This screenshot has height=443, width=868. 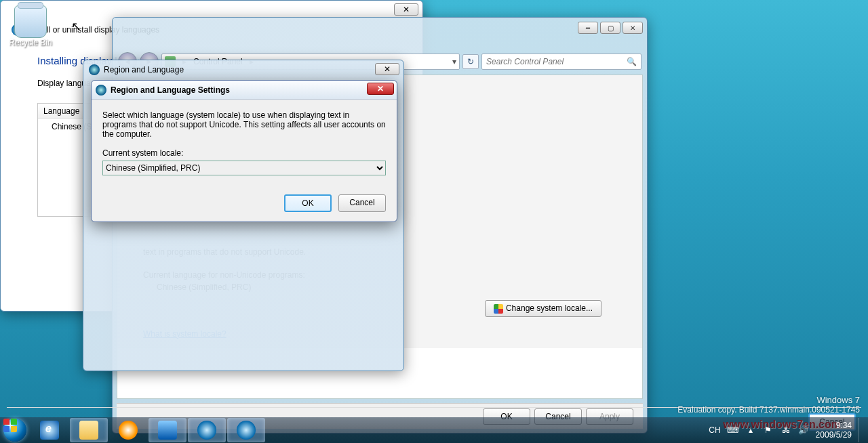 What do you see at coordinates (89, 430) in the screenshot?
I see `folder-icon` at bounding box center [89, 430].